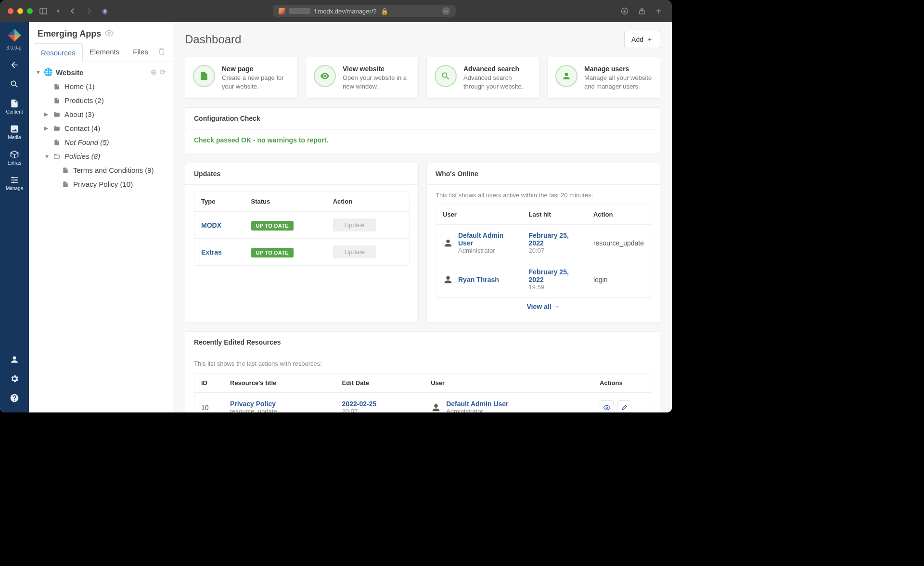  Describe the element at coordinates (478, 280) in the screenshot. I see `user-name-link: Ryan Thrash` at that location.